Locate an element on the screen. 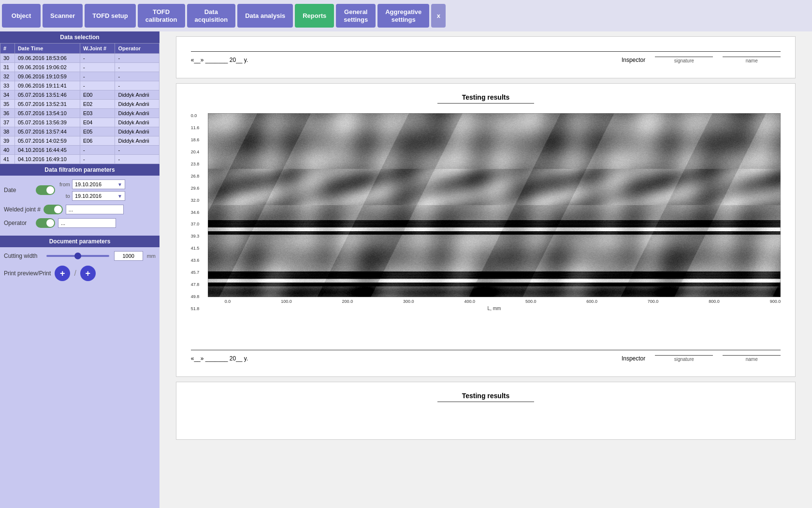 This screenshot has height=508, width=812. table-row: 40 04.10.2016 16:44:45 - - is located at coordinates (80, 150).